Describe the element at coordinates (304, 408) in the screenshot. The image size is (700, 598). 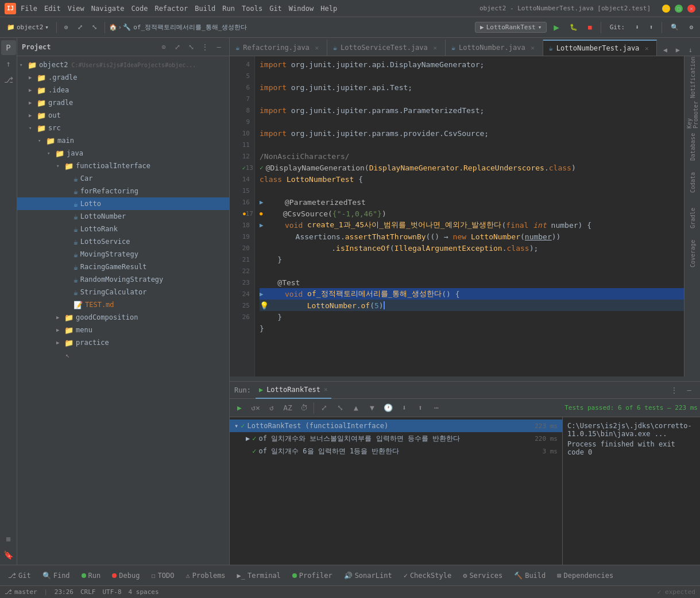
I see `sort-duration-button: ⏱` at that location.